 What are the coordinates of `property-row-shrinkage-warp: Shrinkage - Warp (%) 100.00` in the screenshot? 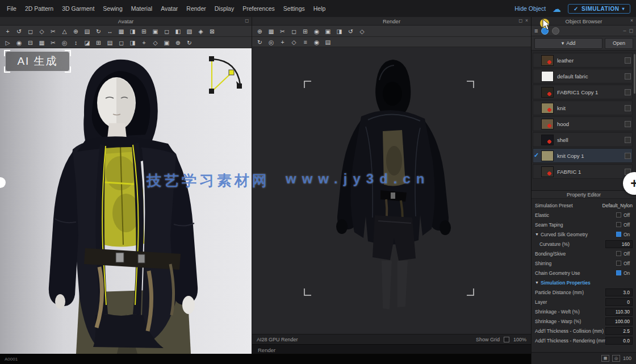 It's located at (584, 321).